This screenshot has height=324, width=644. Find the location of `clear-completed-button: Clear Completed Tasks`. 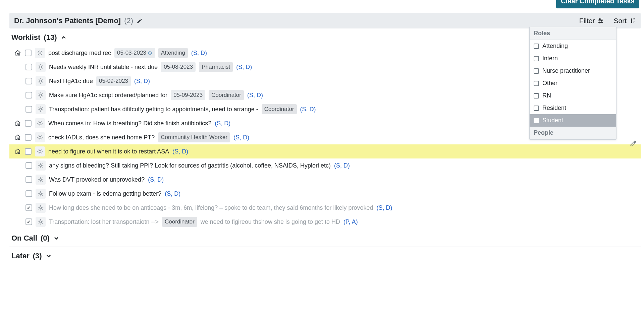

clear-completed-button: Clear Completed Tasks is located at coordinates (598, 4).